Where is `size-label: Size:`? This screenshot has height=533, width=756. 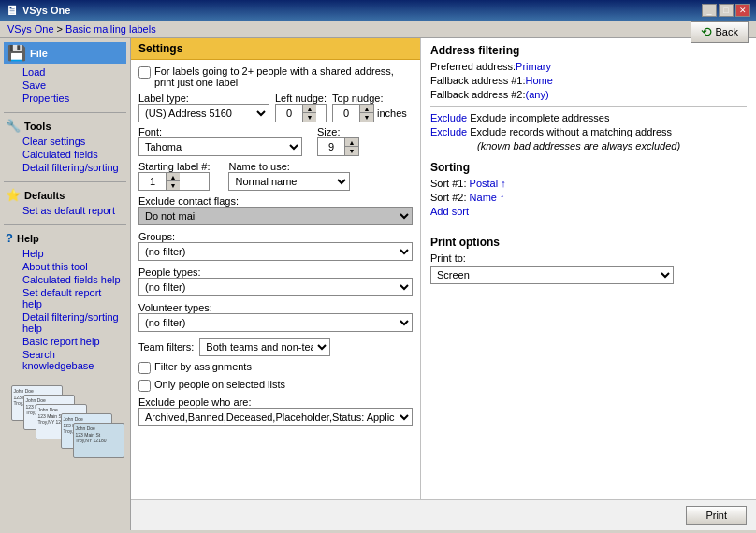
size-label: Size: is located at coordinates (339, 132).